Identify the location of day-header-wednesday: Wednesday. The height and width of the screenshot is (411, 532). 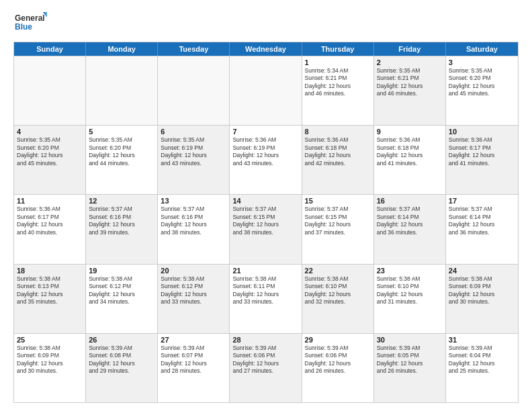
(266, 49).